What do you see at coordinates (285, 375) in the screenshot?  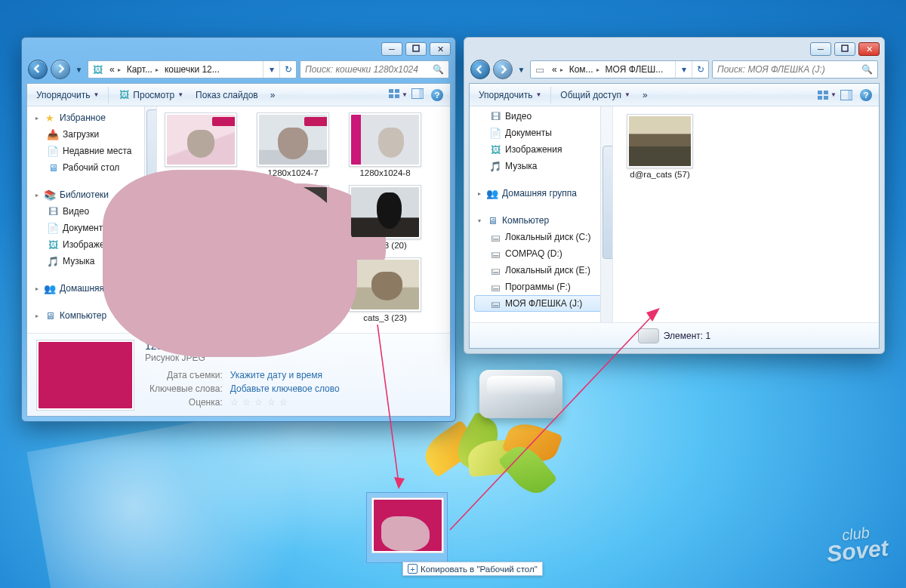 I see `details-date-value: Укажите дату и время` at bounding box center [285, 375].